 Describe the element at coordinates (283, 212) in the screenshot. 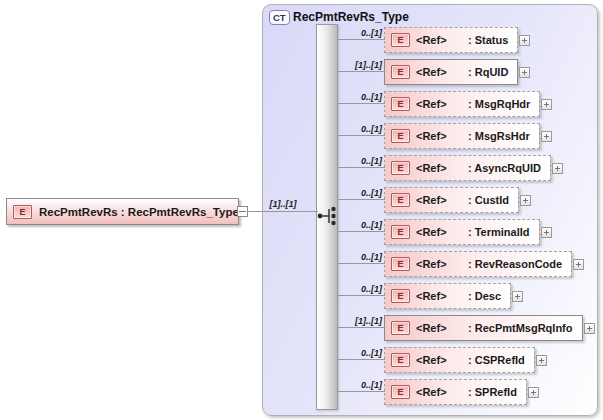

I see `root-connector-line` at that location.